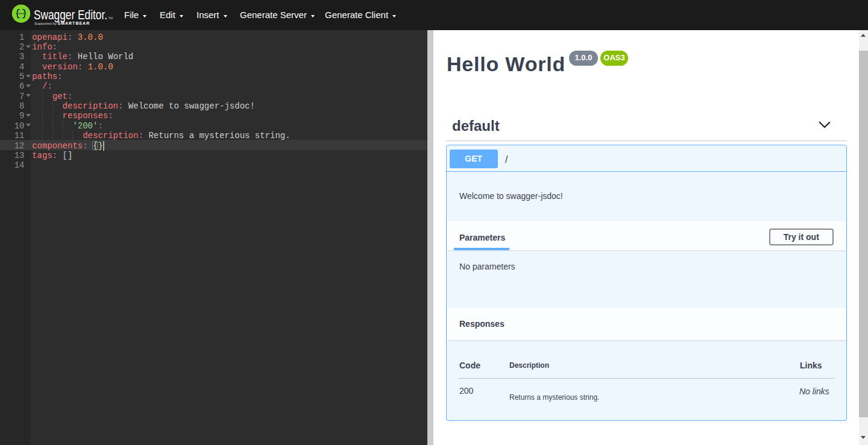 The width and height of the screenshot is (868, 445). I want to click on svg-text: Supported by, so click(46, 23).